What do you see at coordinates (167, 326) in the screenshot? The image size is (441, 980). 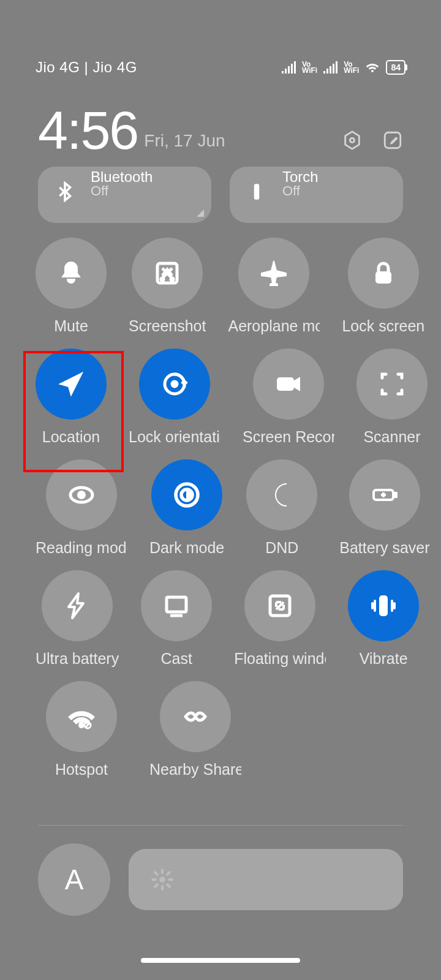 I see `tile-label: Screenshot` at bounding box center [167, 326].